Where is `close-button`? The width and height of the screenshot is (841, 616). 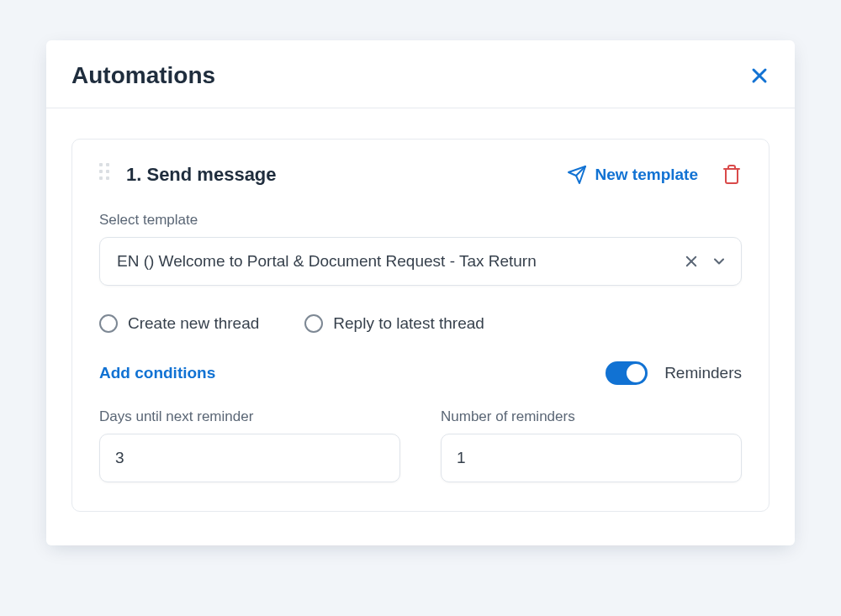
close-button is located at coordinates (759, 76).